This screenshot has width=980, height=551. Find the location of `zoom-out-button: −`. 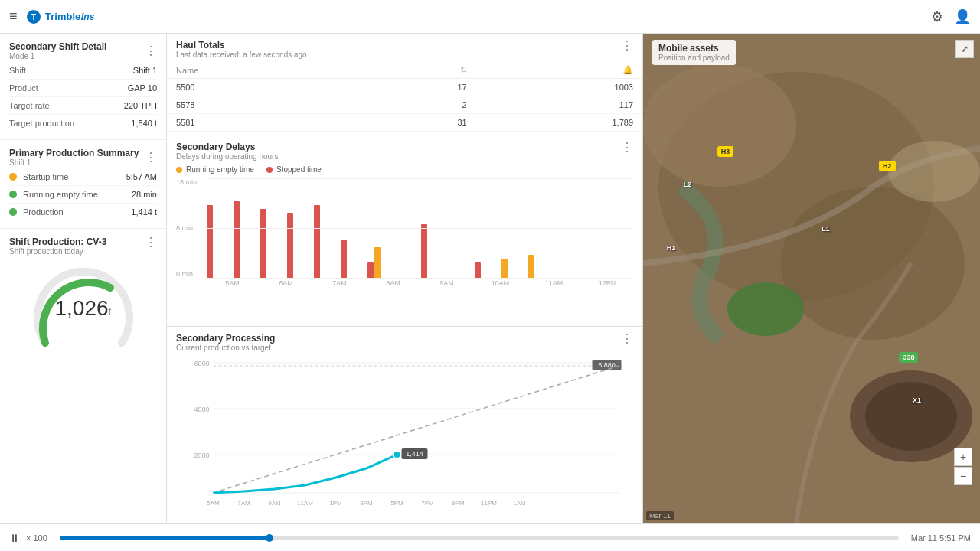

zoom-out-button: − is located at coordinates (963, 476).